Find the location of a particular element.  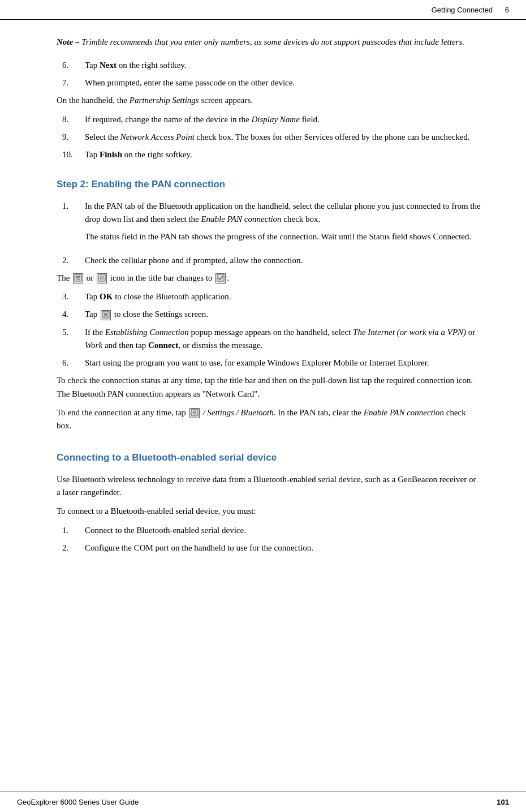

step-num: 4. is located at coordinates (71, 315).